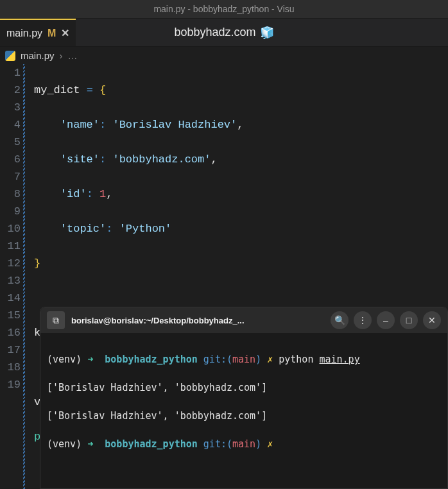  What do you see at coordinates (10, 177) in the screenshot?
I see `line-number: 7` at bounding box center [10, 177].